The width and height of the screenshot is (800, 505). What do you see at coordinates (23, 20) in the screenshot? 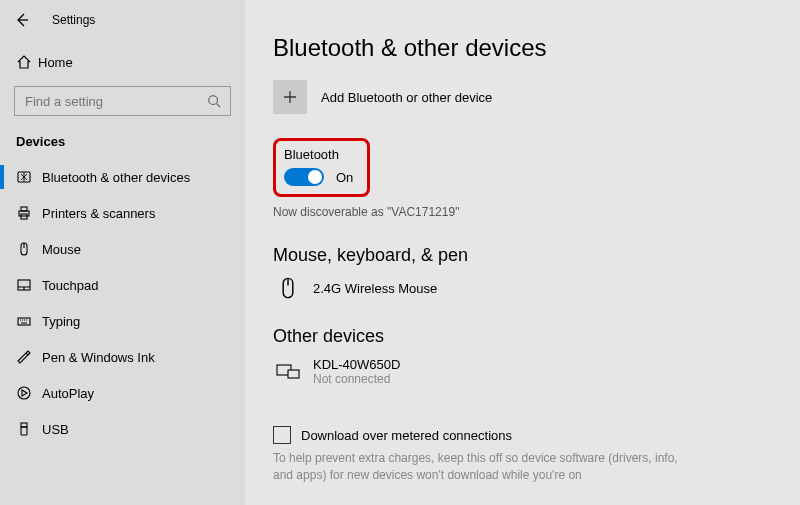
I see `back-button` at bounding box center [23, 20].